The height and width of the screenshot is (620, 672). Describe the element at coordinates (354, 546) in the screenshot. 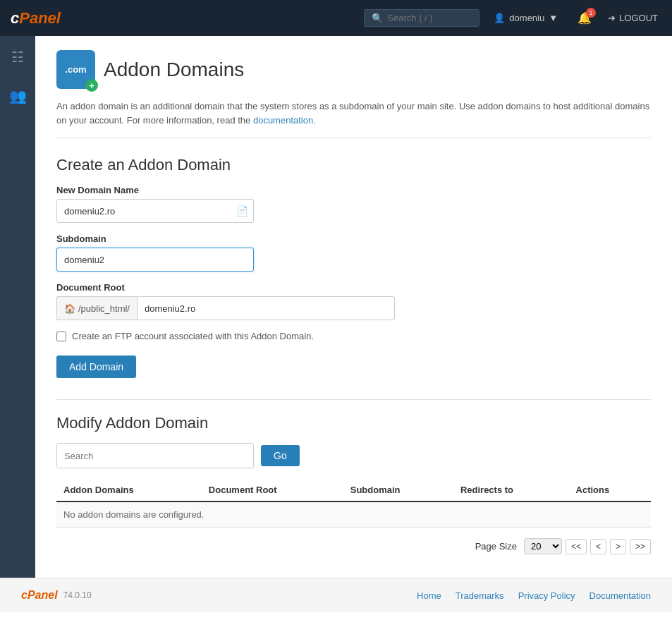

I see `pagination-row: Page Size 10 20 50 100 << < > >>` at that location.